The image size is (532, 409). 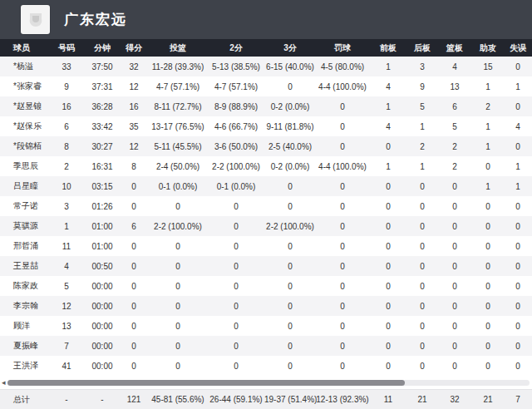 I want to click on stat-cell: 7, so click(x=66, y=346).